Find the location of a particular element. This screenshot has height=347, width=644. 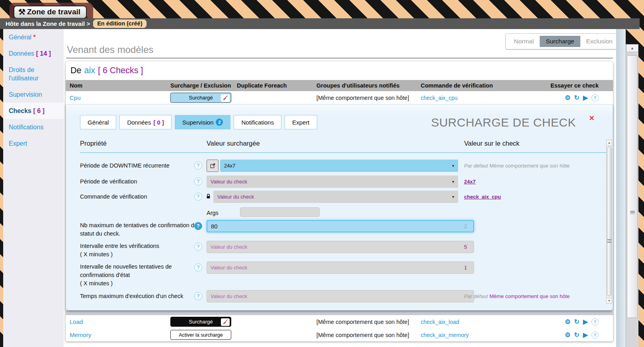

page-scrollbar: ▲ is located at coordinates (632, 196).